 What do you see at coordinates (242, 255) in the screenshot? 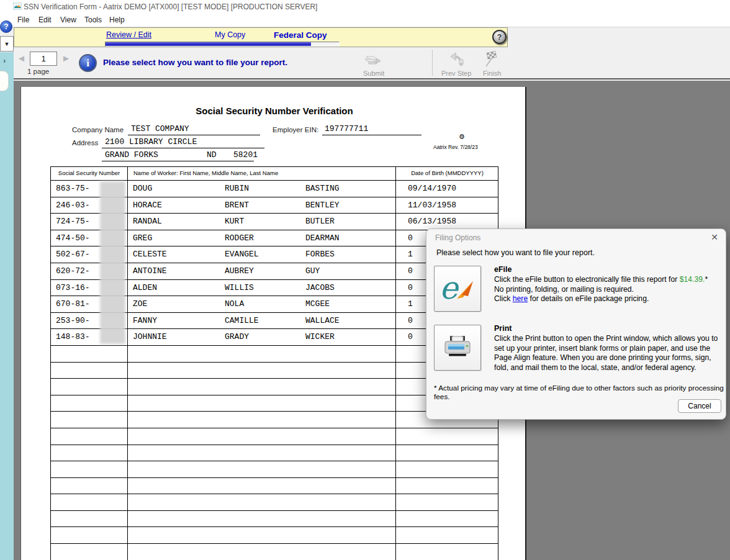
I see `middle-cell: EVANGEL` at bounding box center [242, 255].